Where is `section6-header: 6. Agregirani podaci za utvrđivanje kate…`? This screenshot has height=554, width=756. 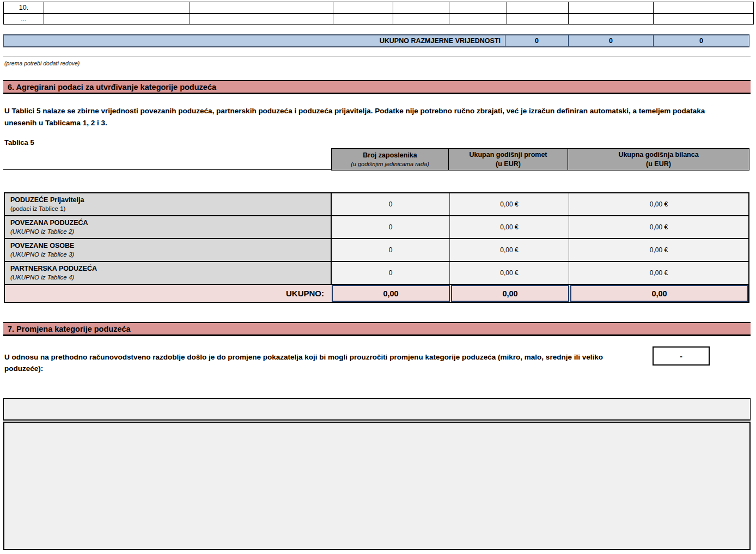 section6-header: 6. Agregirani podaci za utvrđivanje kate… is located at coordinates (377, 87).